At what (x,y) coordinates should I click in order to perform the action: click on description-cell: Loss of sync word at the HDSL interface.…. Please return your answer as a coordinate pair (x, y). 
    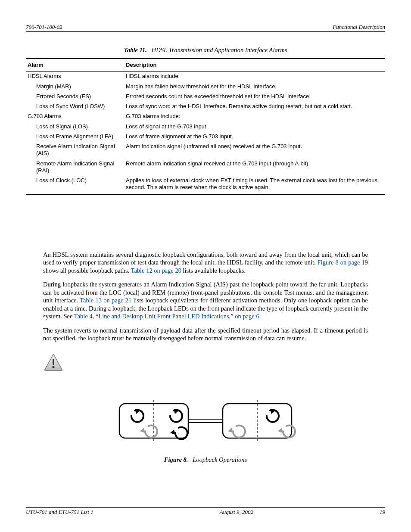
    Looking at the image, I should click on (255, 107).